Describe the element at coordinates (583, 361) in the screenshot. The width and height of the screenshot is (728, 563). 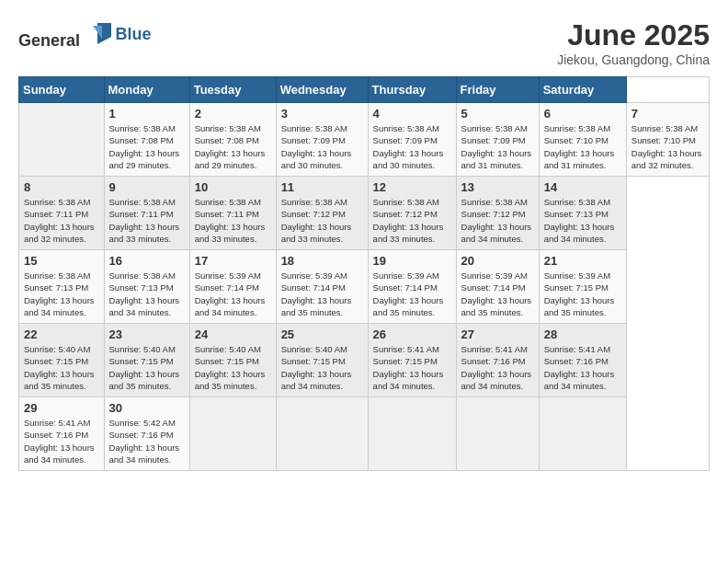
I see `calendar-cell: 28Sunrise: 5:41 AMSunset: 7:16 PMDayligh…` at that location.